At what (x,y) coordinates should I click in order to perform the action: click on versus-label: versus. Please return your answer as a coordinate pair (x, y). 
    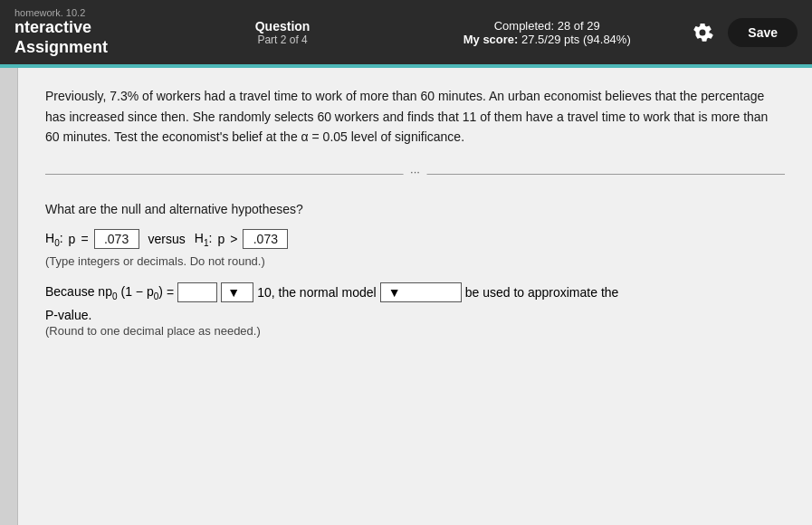
    Looking at the image, I should click on (167, 239).